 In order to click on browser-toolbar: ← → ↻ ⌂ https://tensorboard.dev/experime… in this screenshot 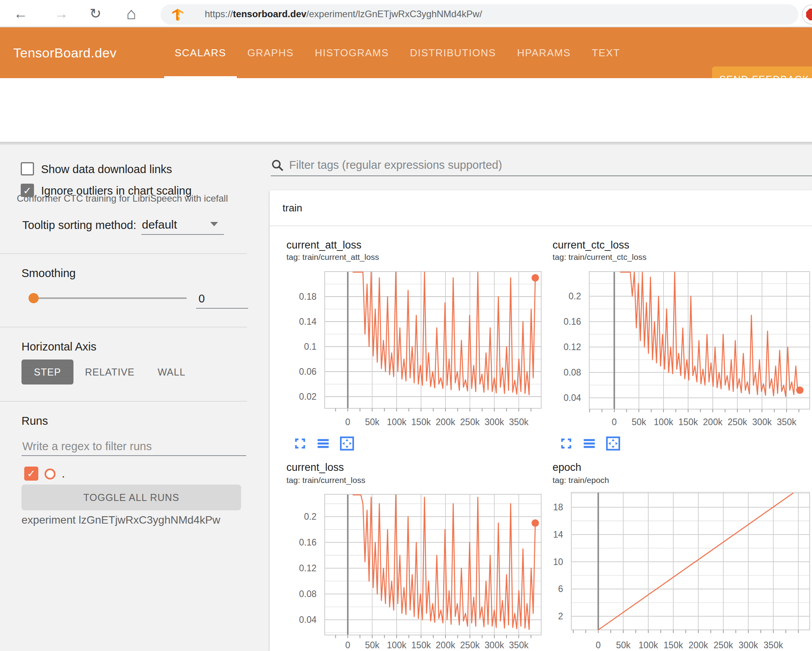, I will do `click(406, 14)`.